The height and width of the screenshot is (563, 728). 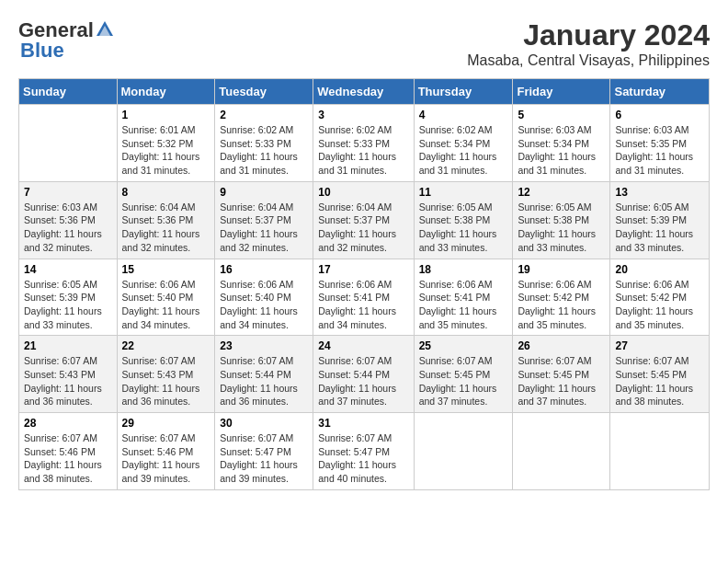 What do you see at coordinates (463, 144) in the screenshot?
I see `day-cell: 4Sunrise: 6:02 AM Sunset: 5:34 PM Daylig…` at bounding box center [463, 144].